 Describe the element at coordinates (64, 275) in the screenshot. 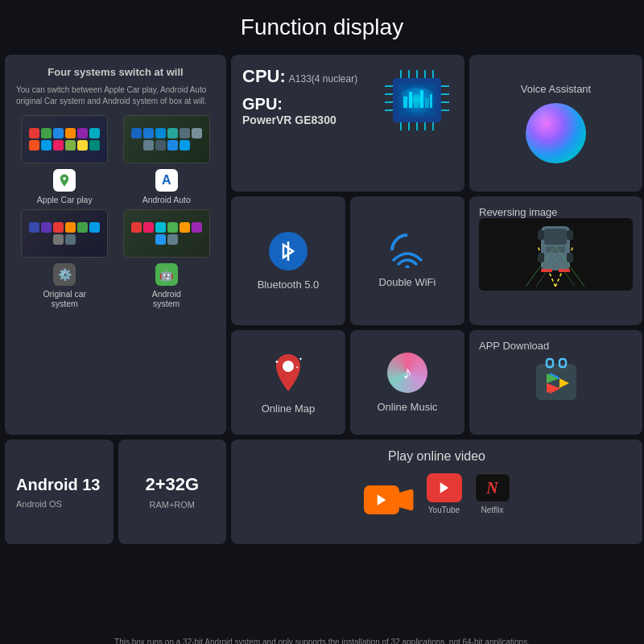

I see `original-car-icon: ⚙️` at that location.